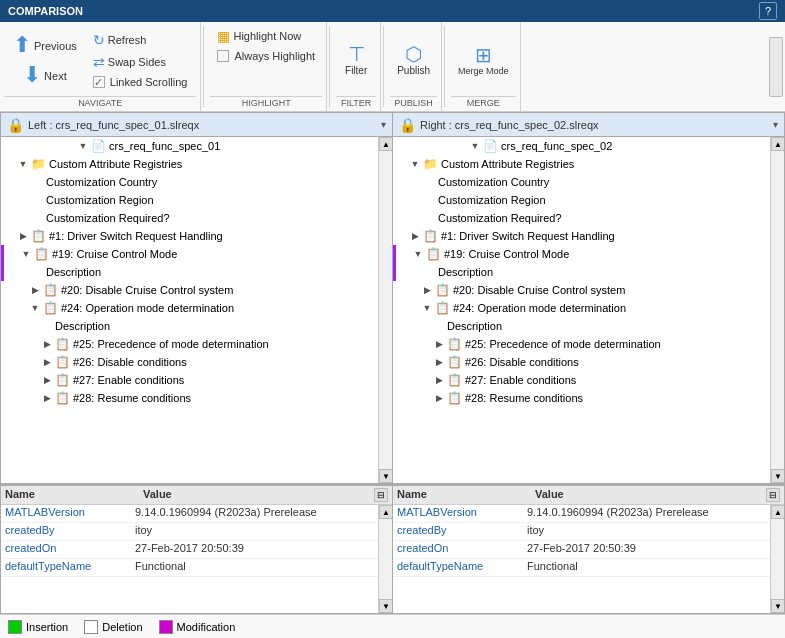  I want to click on right-scroll: ▲ ▼, so click(777, 310).